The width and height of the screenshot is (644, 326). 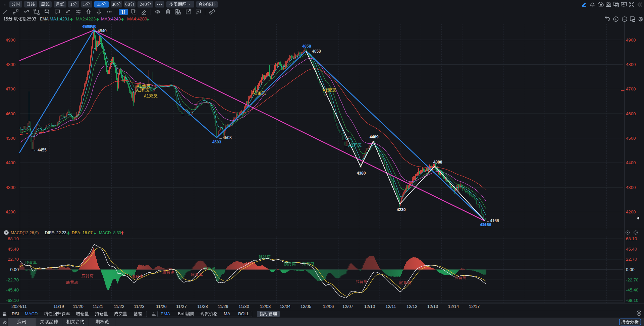 What do you see at coordinates (315, 51) in the screenshot?
I see `svg-text: ←4858` at bounding box center [315, 51].